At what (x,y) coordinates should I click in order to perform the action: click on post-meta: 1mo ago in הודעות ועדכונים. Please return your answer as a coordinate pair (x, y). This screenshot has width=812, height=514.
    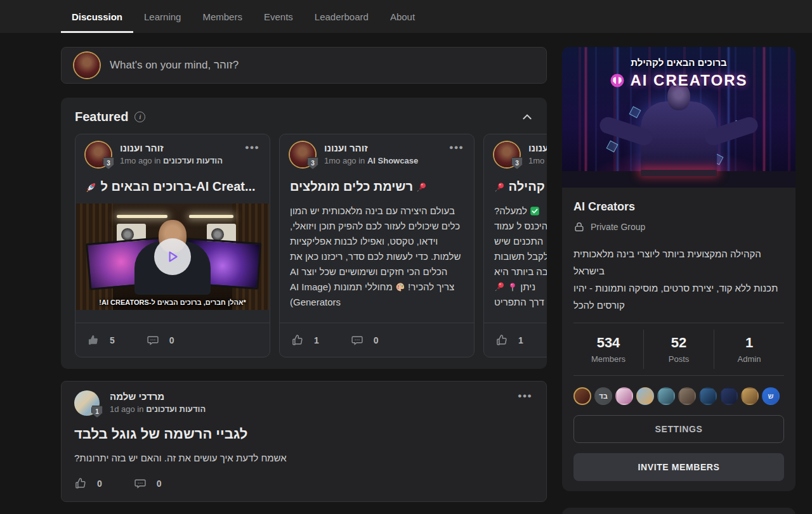
    Looking at the image, I should click on (178, 161).